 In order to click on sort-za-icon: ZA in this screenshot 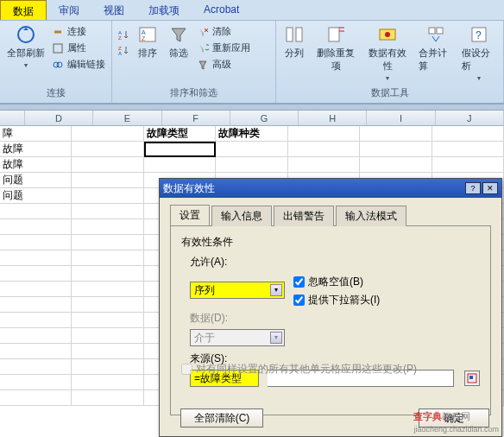, I will do `click(123, 50)`.